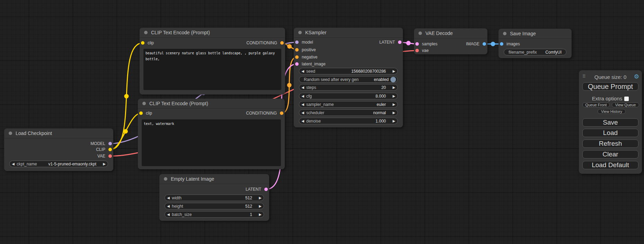  What do you see at coordinates (451, 42) in the screenshot?
I see `node-vae-decode: VAE DecodesamplesvaeIMAGE` at bounding box center [451, 42].